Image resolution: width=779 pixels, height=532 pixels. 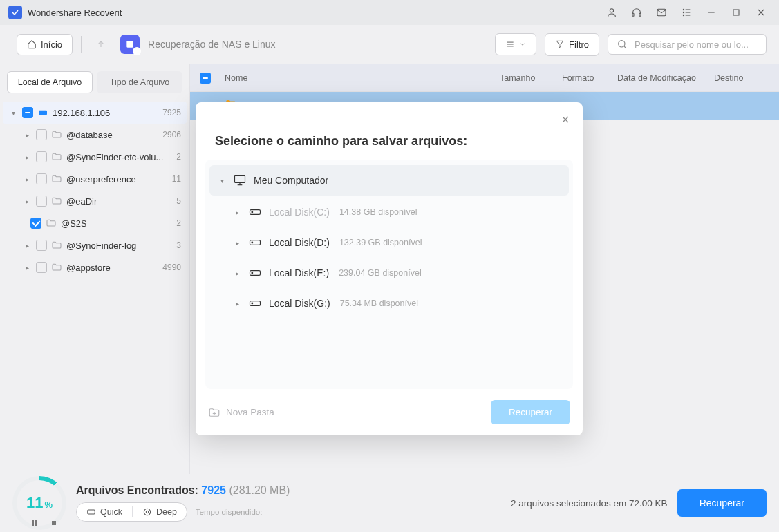 What do you see at coordinates (389, 243) in the screenshot?
I see `disk-item: ▸Local Disk(D:)132.39 GB disponível` at bounding box center [389, 243].